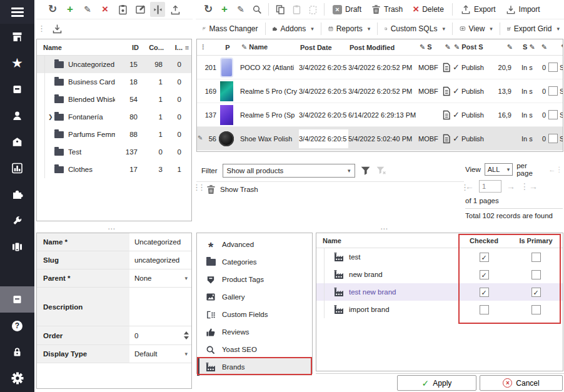  What do you see at coordinates (503, 48) in the screenshot?
I see `col-price: ✎` at bounding box center [503, 48].